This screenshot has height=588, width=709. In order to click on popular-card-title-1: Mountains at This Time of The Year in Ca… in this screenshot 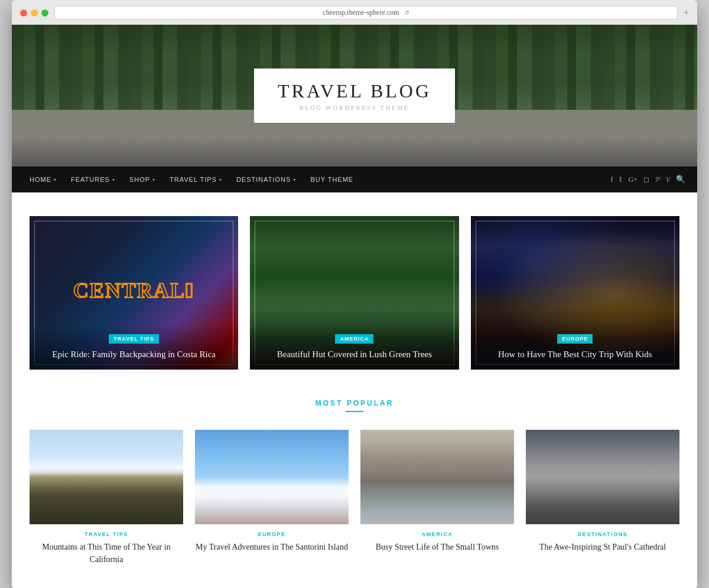, I will do `click(106, 553)`.